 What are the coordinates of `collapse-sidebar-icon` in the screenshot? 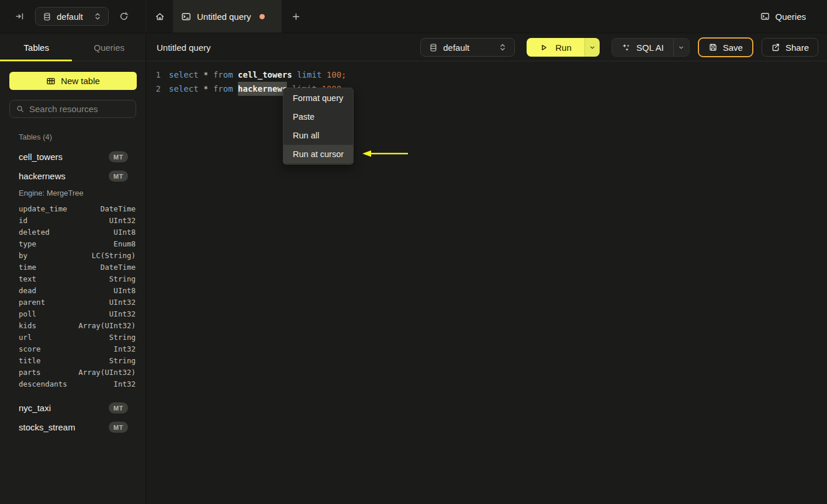 It's located at (20, 16).